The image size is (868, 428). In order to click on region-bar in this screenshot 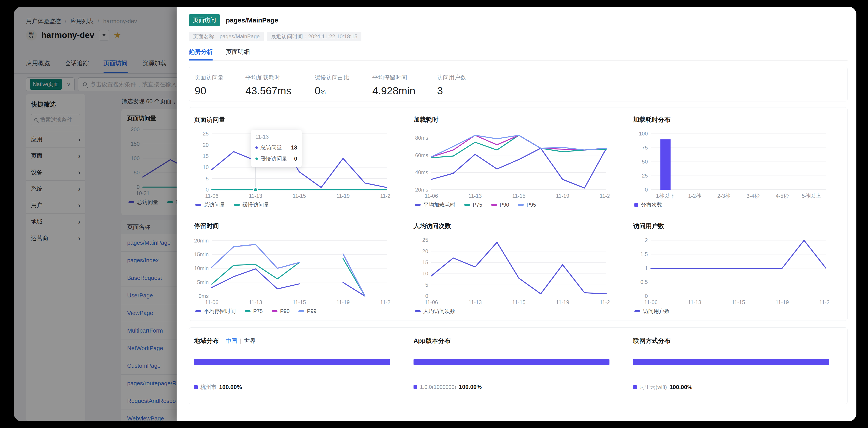, I will do `click(292, 362)`.